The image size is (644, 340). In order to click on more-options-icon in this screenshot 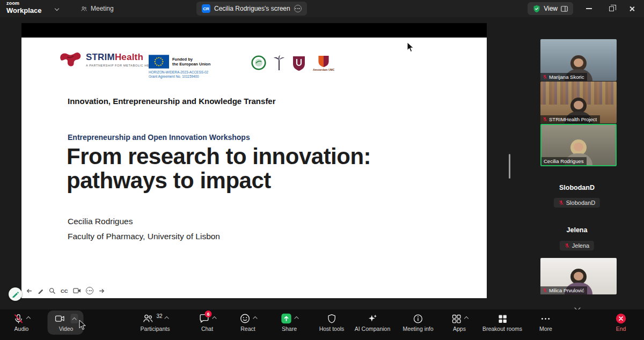, I will do `click(90, 291)`.